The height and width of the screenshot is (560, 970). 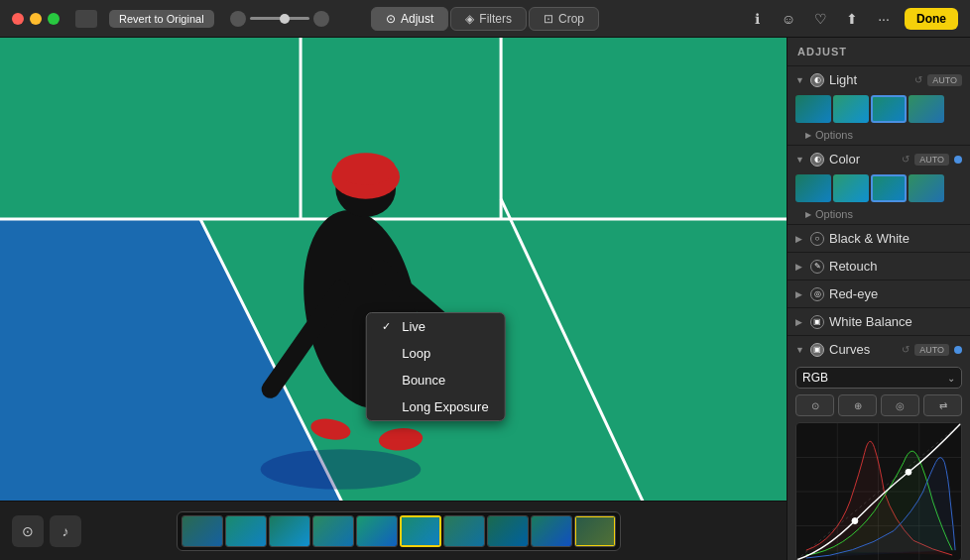 What do you see at coordinates (879, 189) in the screenshot?
I see `color-thumbstrip` at bounding box center [879, 189].